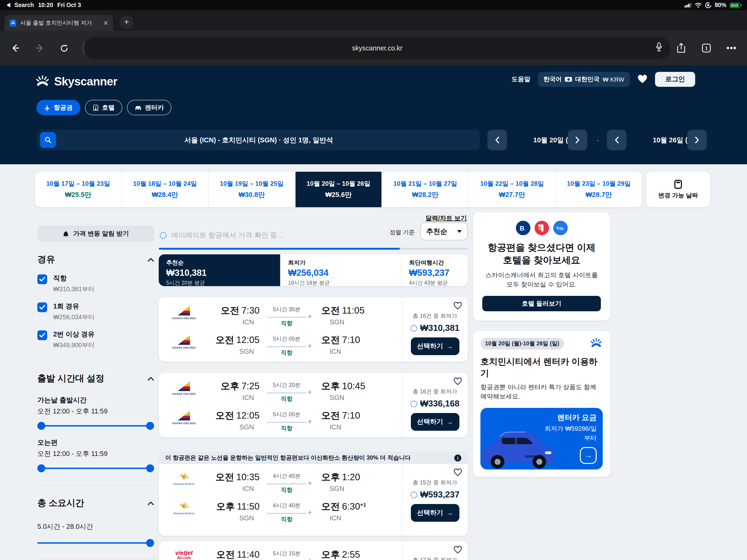  Describe the element at coordinates (96, 284) in the screenshot. I see `filter-direct: 직항₩310,381부터` at that location.